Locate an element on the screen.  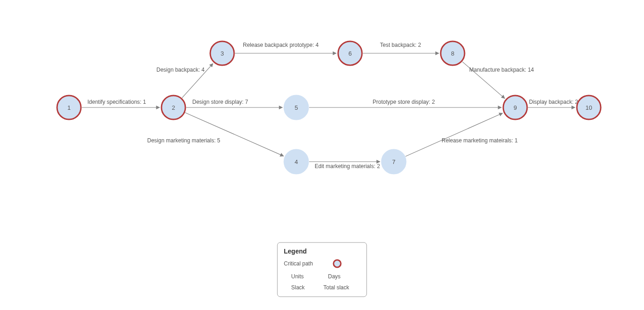
node-4: 4 is located at coordinates (296, 162).